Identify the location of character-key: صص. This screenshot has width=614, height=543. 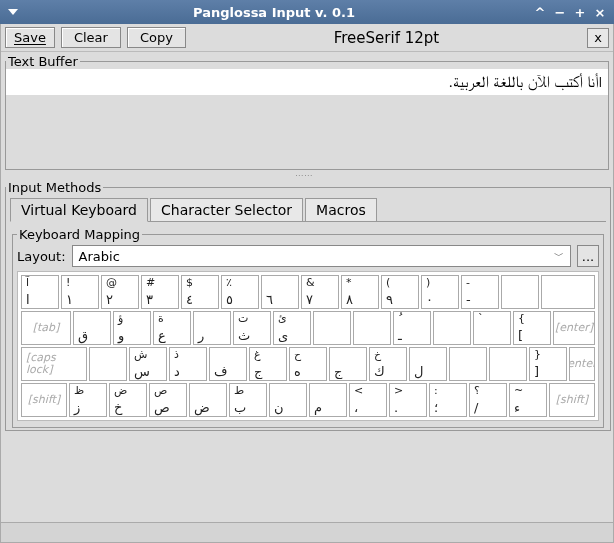
(168, 400).